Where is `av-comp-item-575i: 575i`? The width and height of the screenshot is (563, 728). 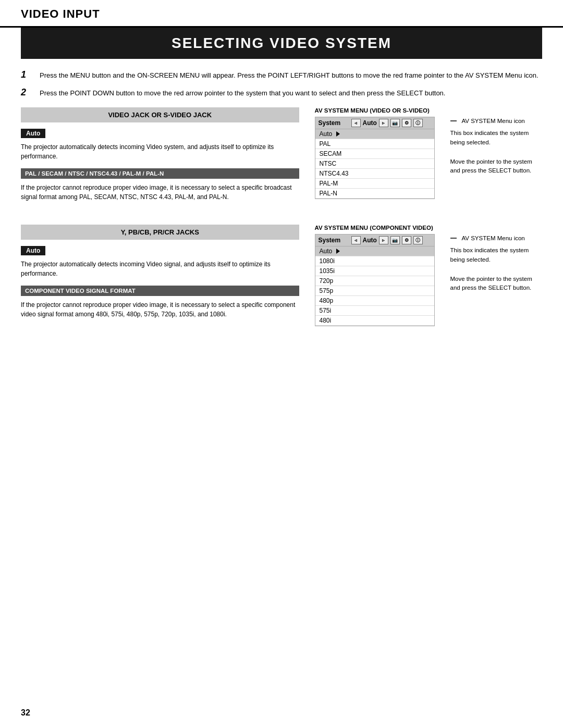 av-comp-item-575i: 575i is located at coordinates (375, 311).